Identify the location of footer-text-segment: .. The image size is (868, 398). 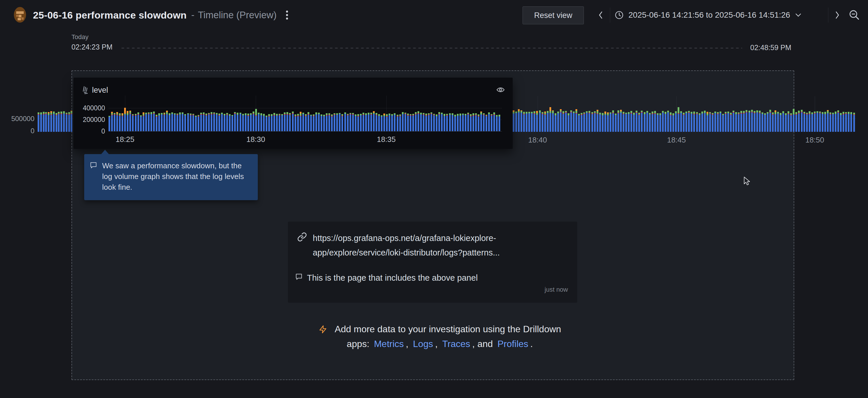
(532, 344).